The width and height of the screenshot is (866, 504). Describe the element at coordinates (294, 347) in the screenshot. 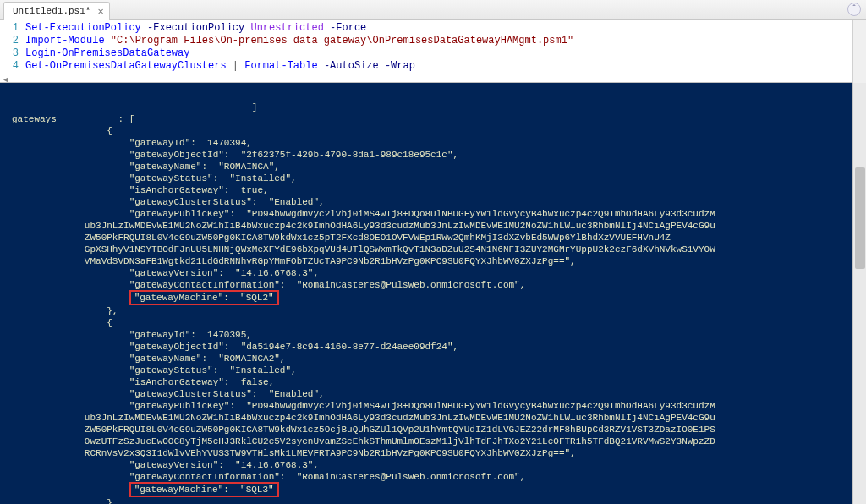

I see `console-line: "gatewayObjectId": "da5194e7-8c94-4160-8…` at that location.